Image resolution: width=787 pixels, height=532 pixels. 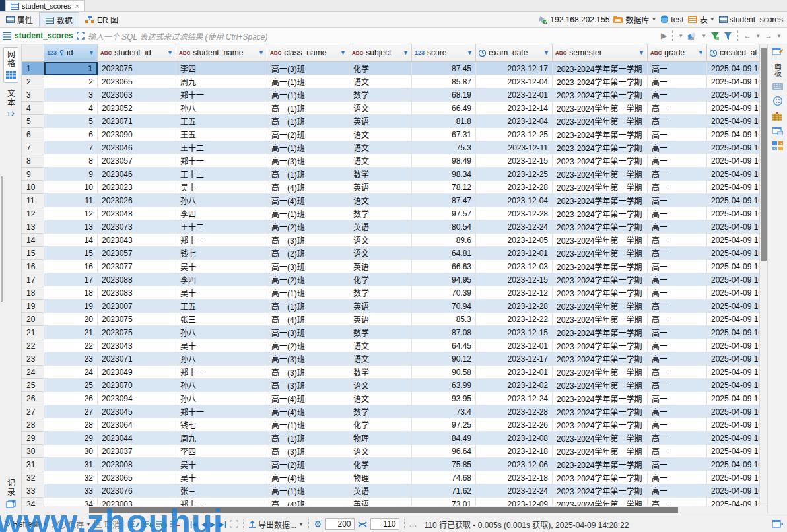 I want to click on cell-id: 25, so click(x=71, y=385).